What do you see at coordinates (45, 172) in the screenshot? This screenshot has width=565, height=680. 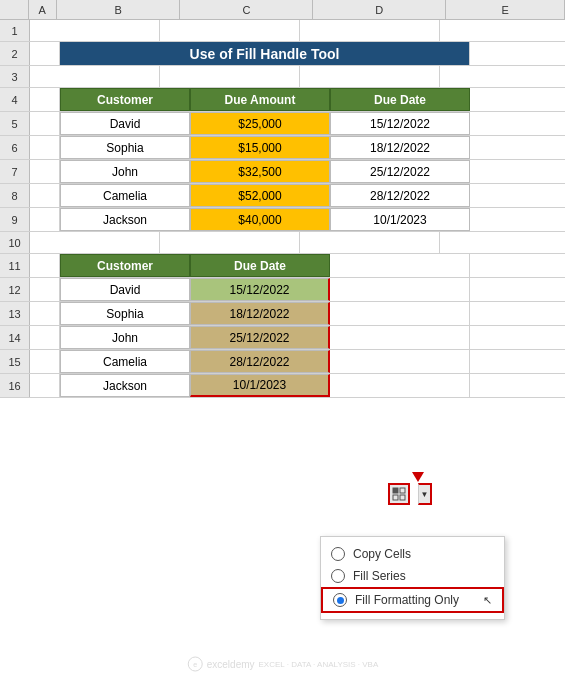 I see `cell-a7` at bounding box center [45, 172].